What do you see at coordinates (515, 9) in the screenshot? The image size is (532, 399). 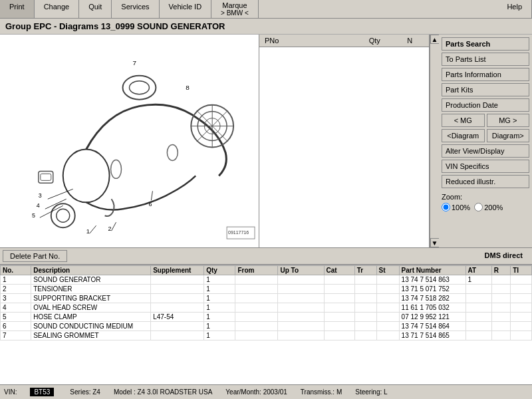 I see `menu-help: Help` at bounding box center [515, 9].